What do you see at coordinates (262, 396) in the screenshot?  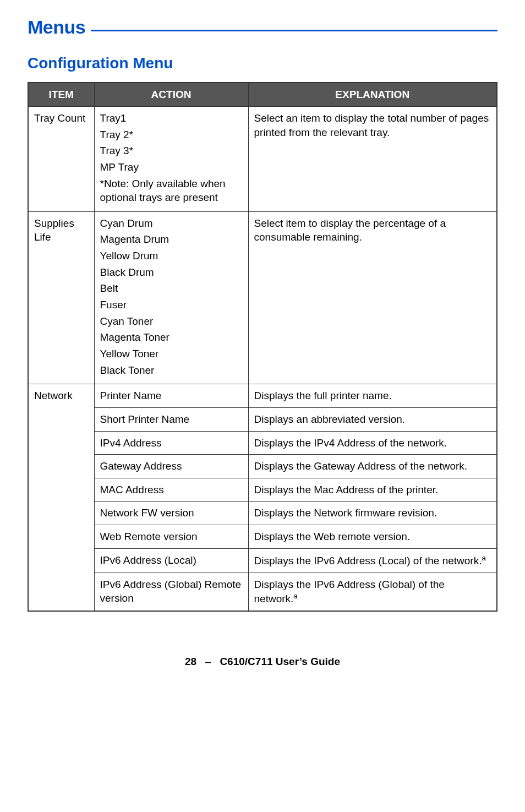 I see `table-row: NetworkPrinter NameDisplays the full pri…` at bounding box center [262, 396].